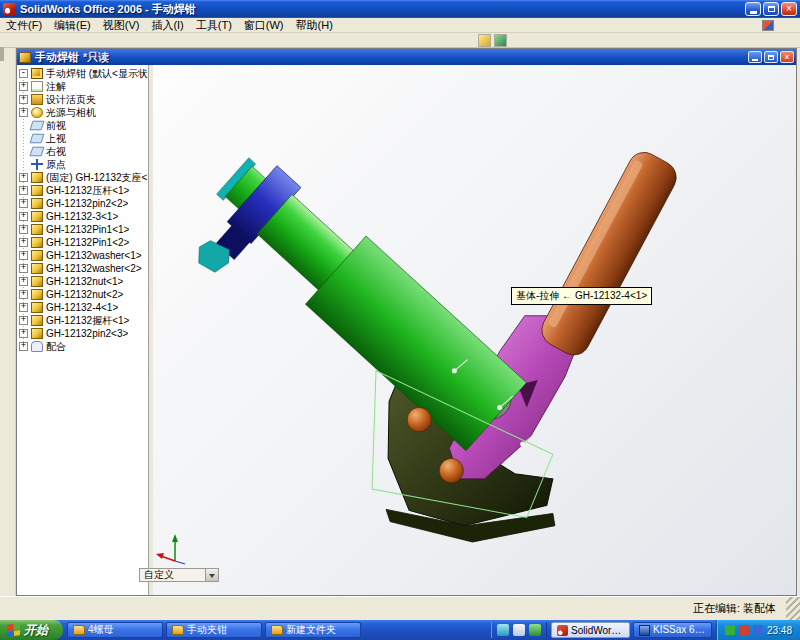 The image size is (800, 640). Describe the element at coordinates (484, 40) in the screenshot. I see `assembly-toolbar-icon` at that location.